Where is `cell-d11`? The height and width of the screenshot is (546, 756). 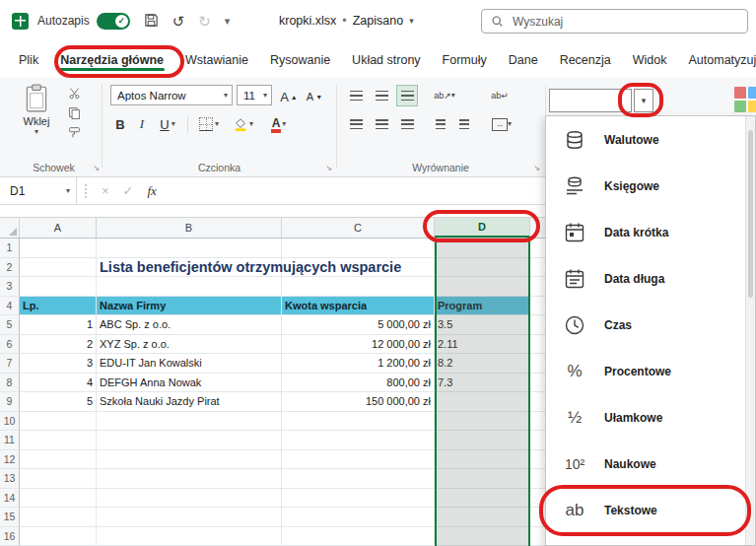 cell-d11 is located at coordinates (483, 441).